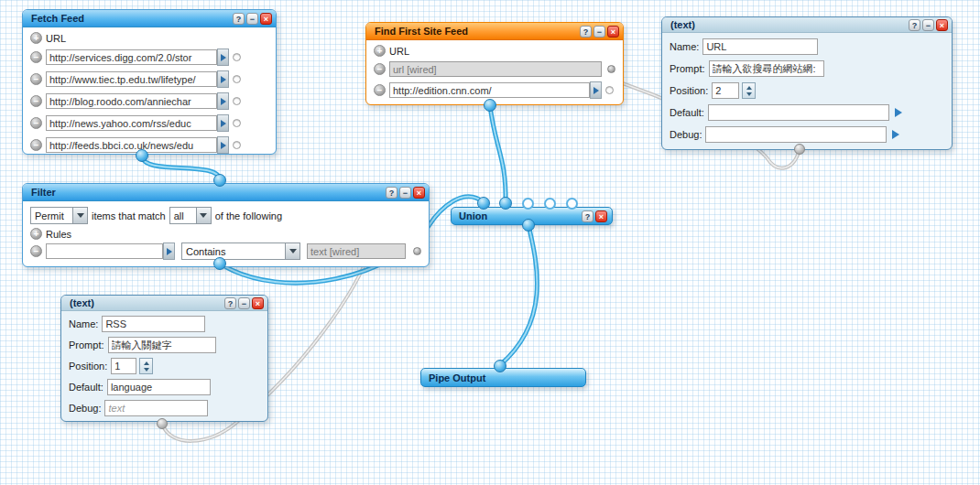 The width and height of the screenshot is (980, 485). I want to click on rules-label: Rules, so click(59, 234).